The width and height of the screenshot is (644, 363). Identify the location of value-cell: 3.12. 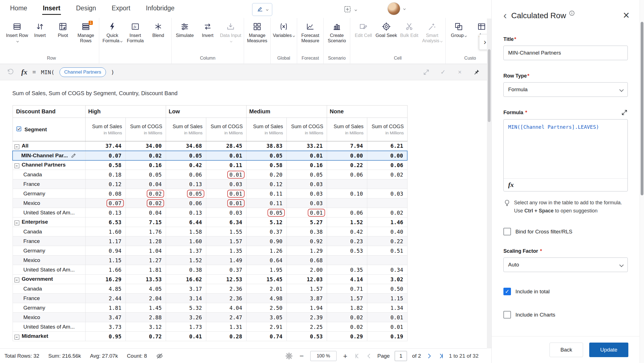
(146, 327).